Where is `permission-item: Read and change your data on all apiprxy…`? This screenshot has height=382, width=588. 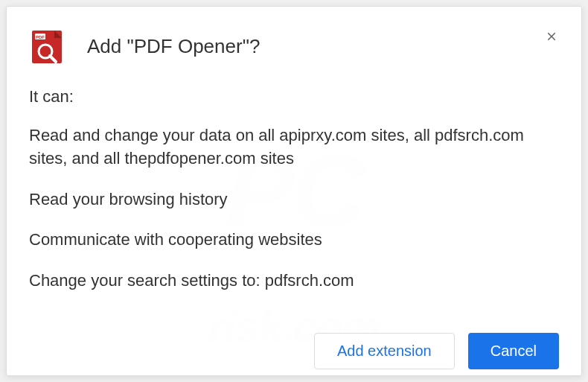 permission-item: Read and change your data on all apiprxy… is located at coordinates (294, 147).